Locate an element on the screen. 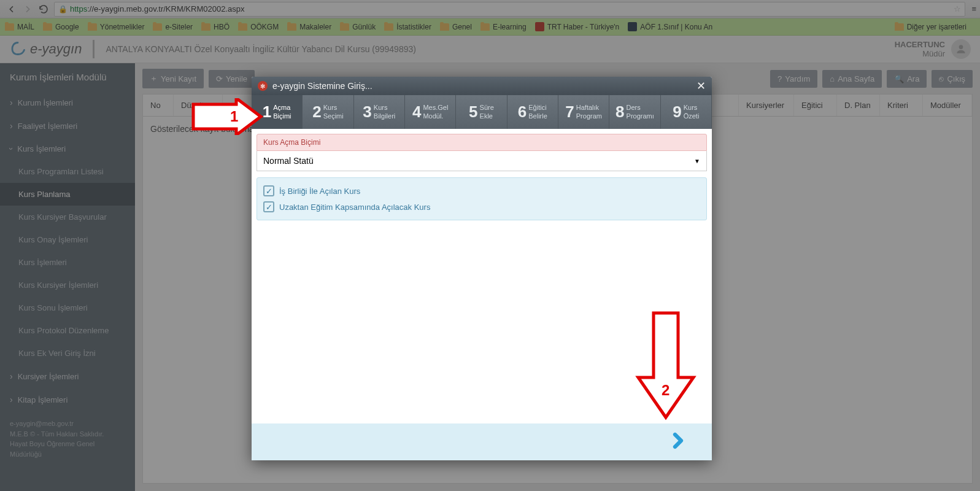 This screenshot has height=491, width=980. checkbox-row-uzaktan: ✓ Uzaktan Eğitim Kapsamında Açılacak Kur… is located at coordinates (482, 207).